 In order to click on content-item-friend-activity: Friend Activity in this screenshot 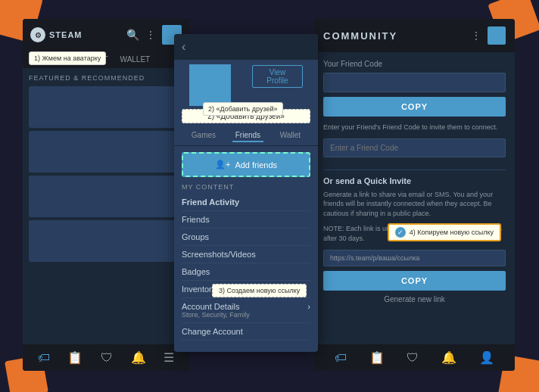, I will do `click(246, 203)`.